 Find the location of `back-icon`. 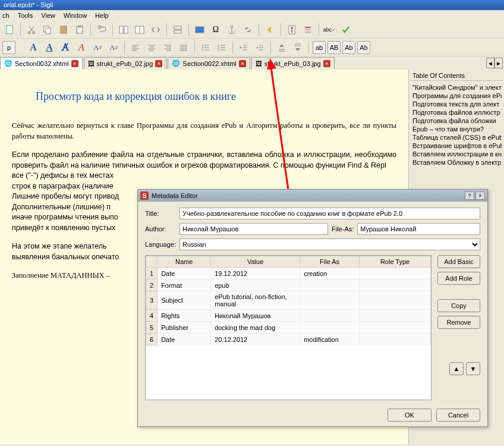

back-icon is located at coordinates (270, 30).